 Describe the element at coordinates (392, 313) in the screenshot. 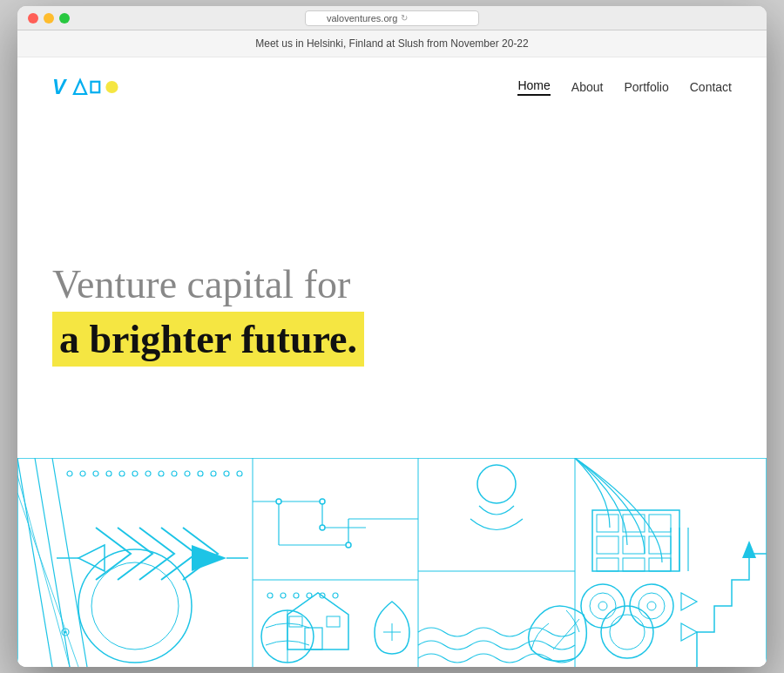

I see `hero-text: Venture capital for a brighter future.` at that location.